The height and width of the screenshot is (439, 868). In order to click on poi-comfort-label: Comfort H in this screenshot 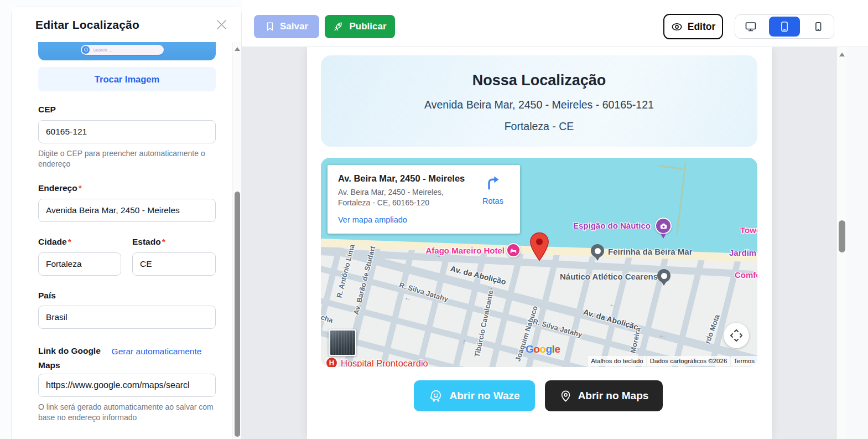, I will do `click(746, 275)`.